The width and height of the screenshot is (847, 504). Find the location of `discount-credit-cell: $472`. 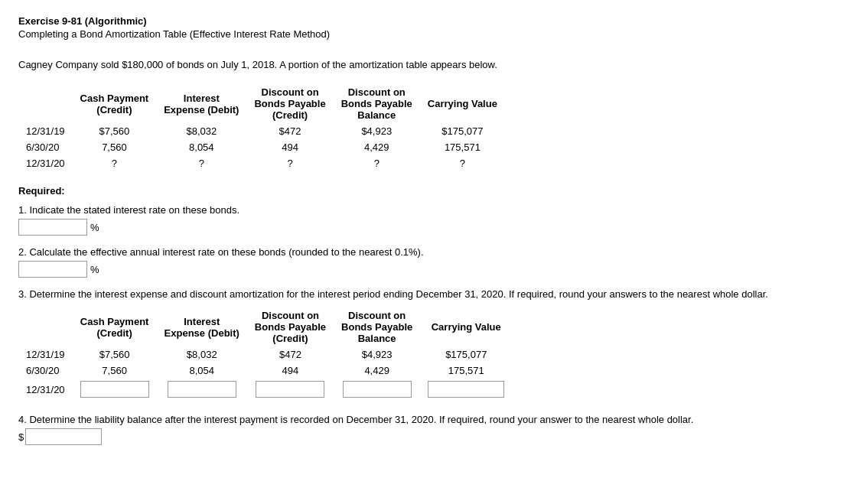

discount-credit-cell: $472 is located at coordinates (289, 132).